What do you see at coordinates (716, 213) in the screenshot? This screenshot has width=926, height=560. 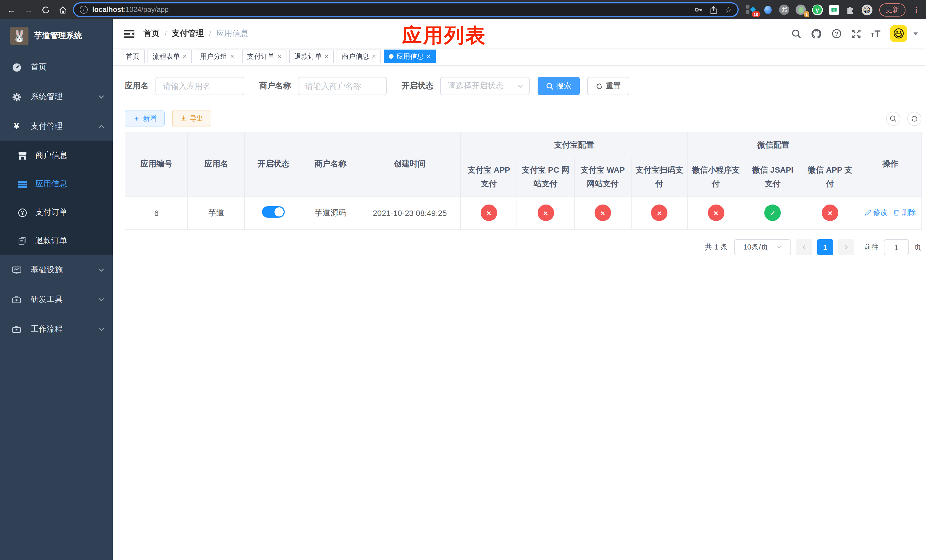 I see `wechat-mini-status-icon: ×` at bounding box center [716, 213].